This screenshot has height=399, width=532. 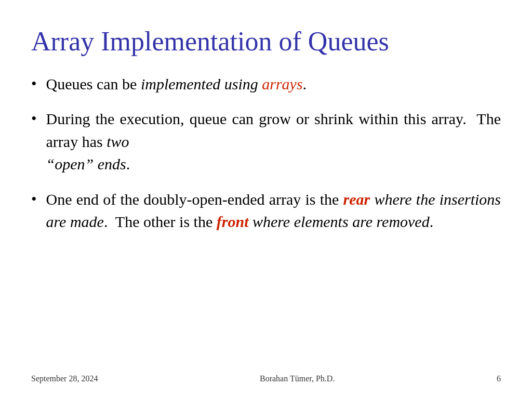 I want to click on bullet-item-3: • One end of the doubly-open-ended array…, so click(x=266, y=211).